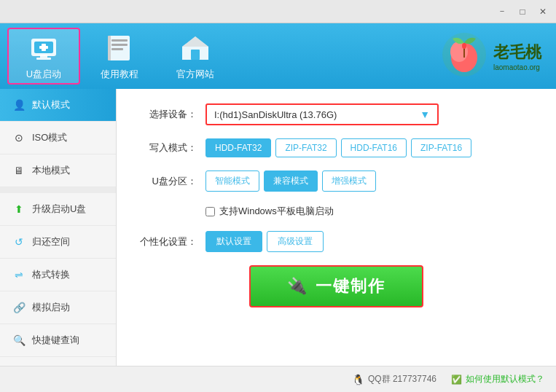 This screenshot has height=392, width=556. Describe the element at coordinates (232, 181) in the screenshot. I see `btn-smart-mode: 智能模式` at that location.